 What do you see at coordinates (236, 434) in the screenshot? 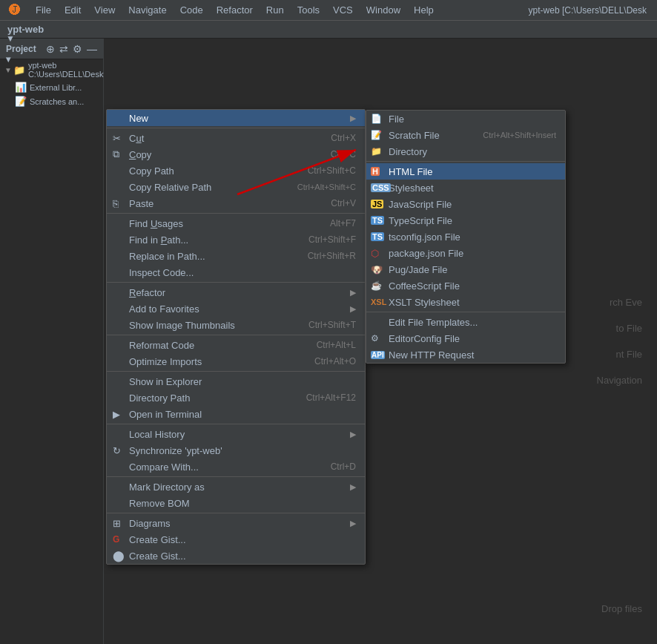
I see `menu-local-history: Local History ▶` at bounding box center [236, 434].